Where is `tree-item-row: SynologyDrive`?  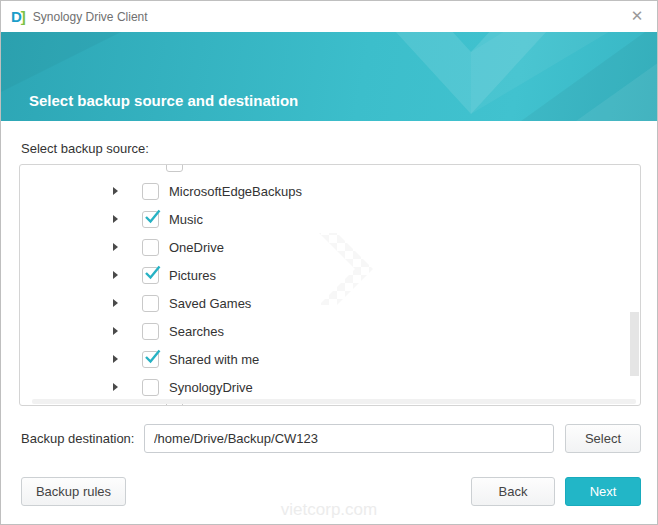
tree-item-row: SynologyDrive is located at coordinates (330, 387).